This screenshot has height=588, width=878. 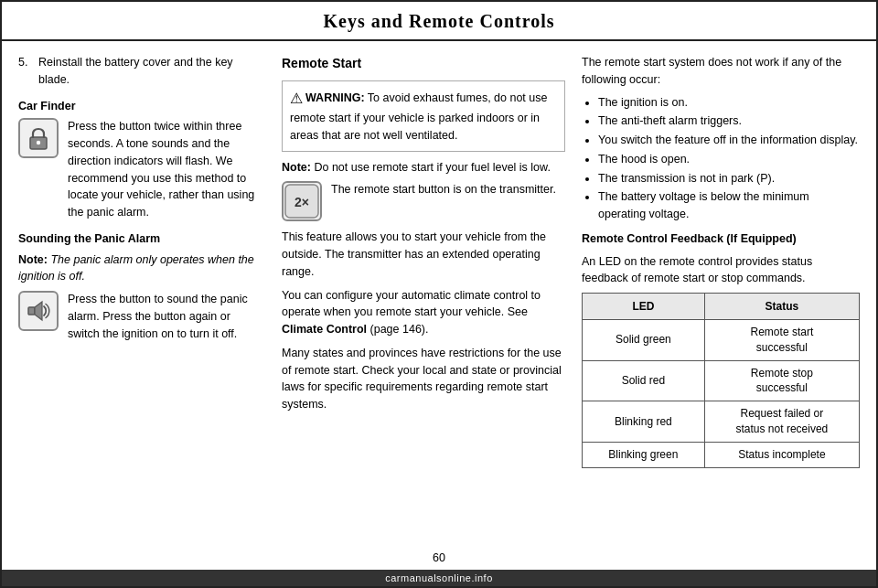 I want to click on fuel-note: Note: Do not use remote start if your fu…, so click(x=423, y=168).